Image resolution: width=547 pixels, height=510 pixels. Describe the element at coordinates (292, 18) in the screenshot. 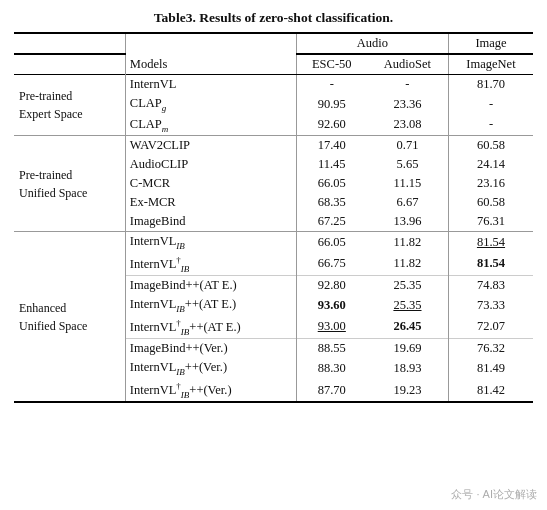

I see `caption-text: . Results of zero-shot classification.` at that location.